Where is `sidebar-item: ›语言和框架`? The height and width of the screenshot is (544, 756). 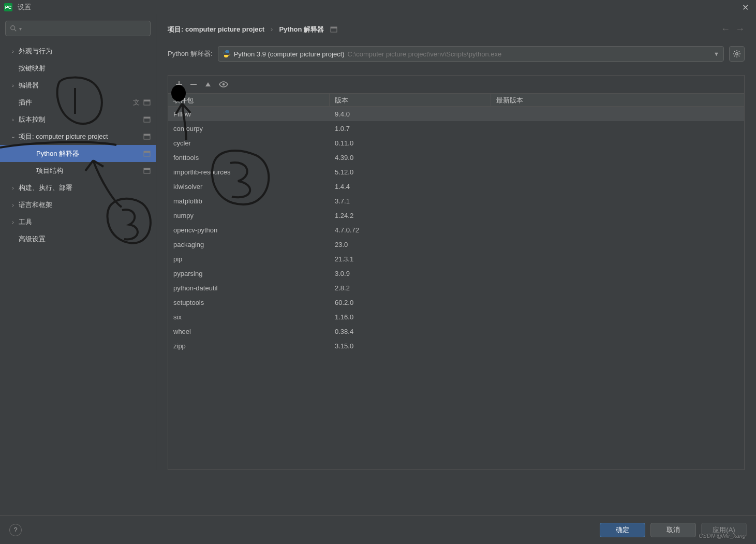
sidebar-item: ›语言和框架 is located at coordinates (78, 205).